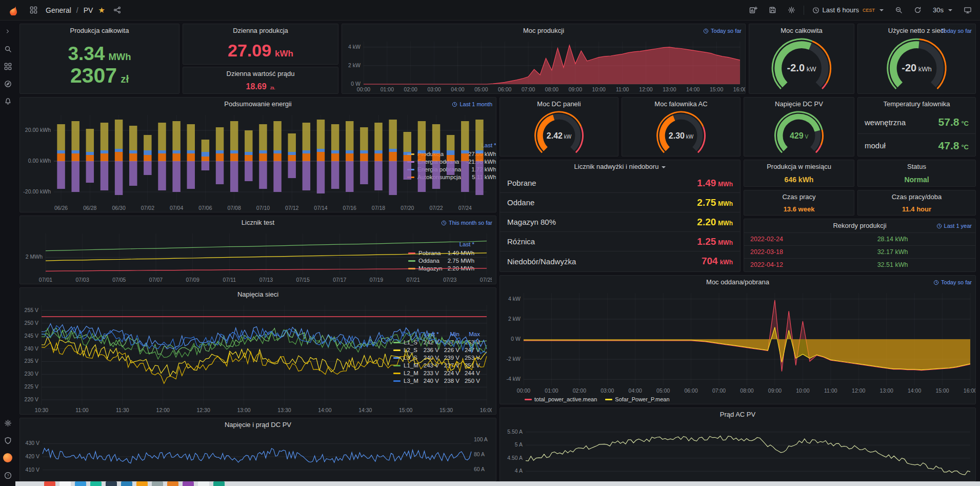  I want to click on breadcrumb-page: PV, so click(88, 10).